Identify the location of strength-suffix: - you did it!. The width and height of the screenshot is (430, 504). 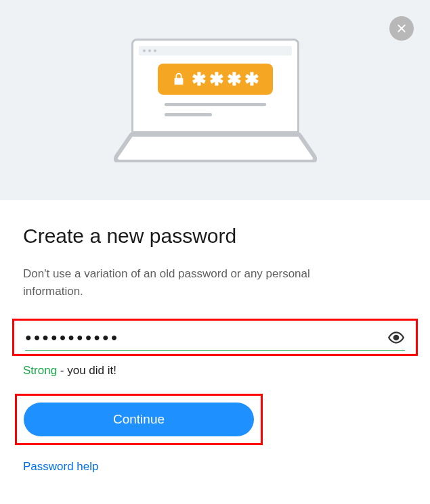
(87, 371).